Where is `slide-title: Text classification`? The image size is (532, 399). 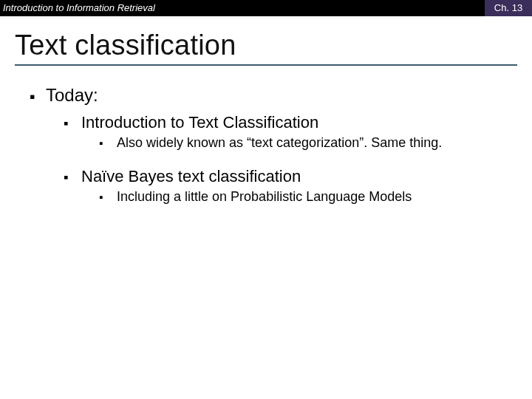
slide-title: Text classification is located at coordinates (266, 46).